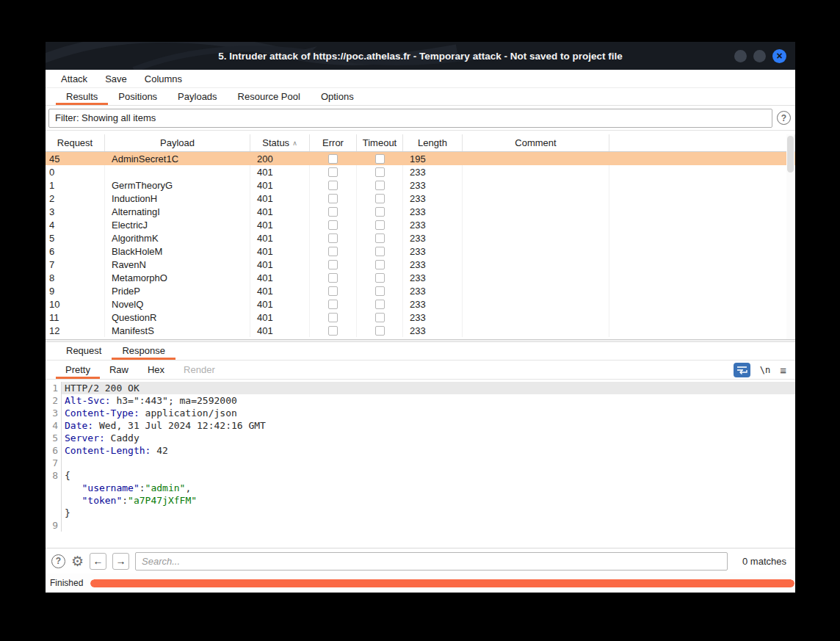 Image resolution: width=840 pixels, height=641 pixels. I want to click on scrollbar-thumb, so click(790, 154).